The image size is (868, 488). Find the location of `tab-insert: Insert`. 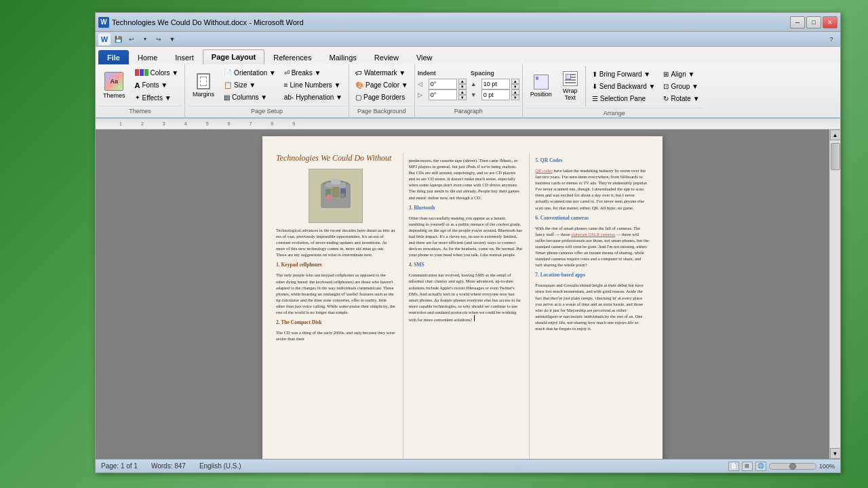

tab-insert: Insert is located at coordinates (184, 57).